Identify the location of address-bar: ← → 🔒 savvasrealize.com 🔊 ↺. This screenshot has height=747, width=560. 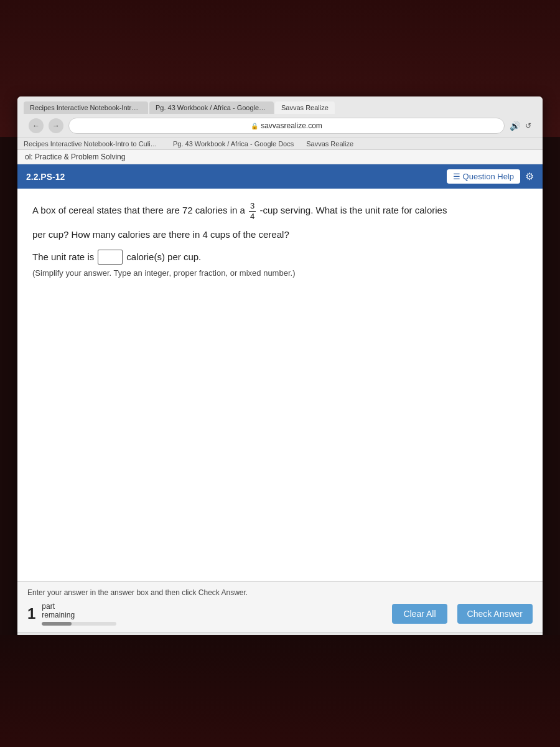
(280, 126).